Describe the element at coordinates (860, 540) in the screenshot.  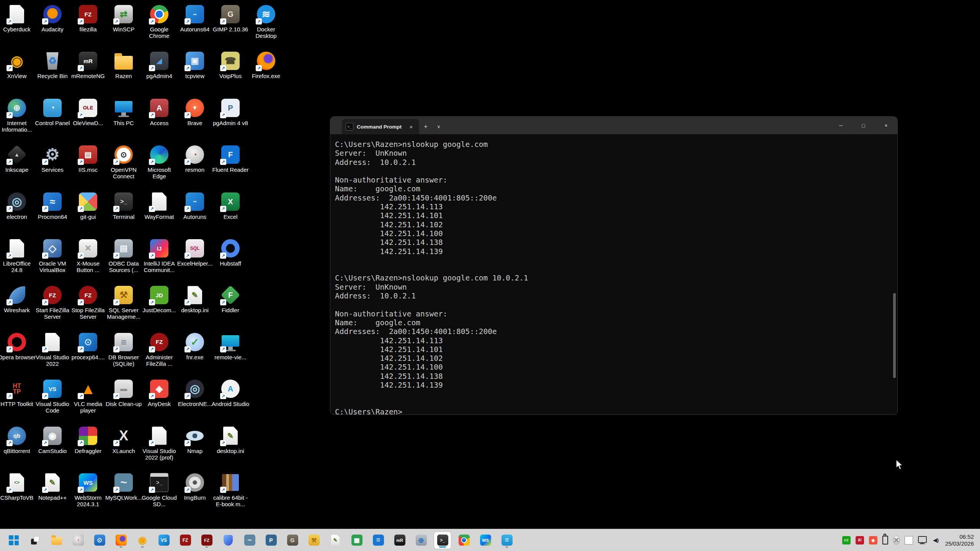
I see `tray-alert-a-tray: A!` at that location.